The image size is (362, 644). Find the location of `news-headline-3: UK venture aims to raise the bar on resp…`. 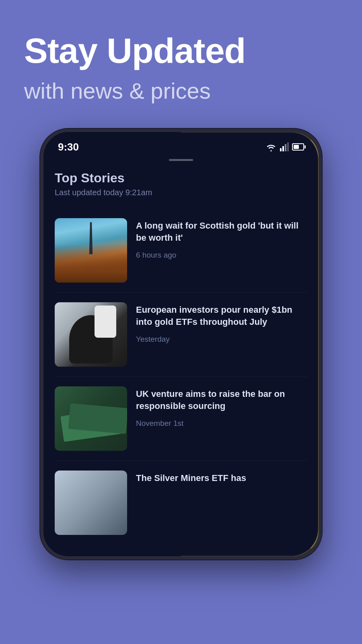

news-headline-3: UK venture aims to raise the bar on resp… is located at coordinates (222, 400).